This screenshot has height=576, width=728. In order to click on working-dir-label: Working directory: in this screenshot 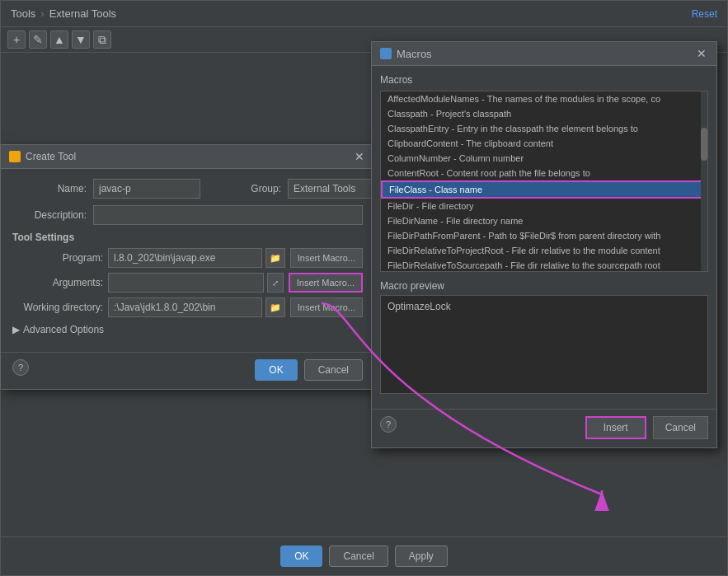, I will do `click(58, 307)`.